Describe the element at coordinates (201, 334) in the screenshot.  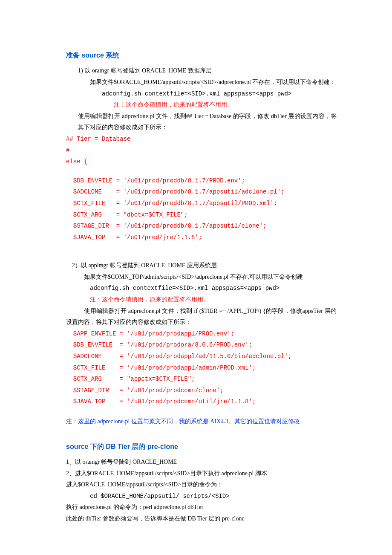
I see `code2-a: $APP_ENVFILE = '/u01/prod/prodappl/PROD.…` at that location.